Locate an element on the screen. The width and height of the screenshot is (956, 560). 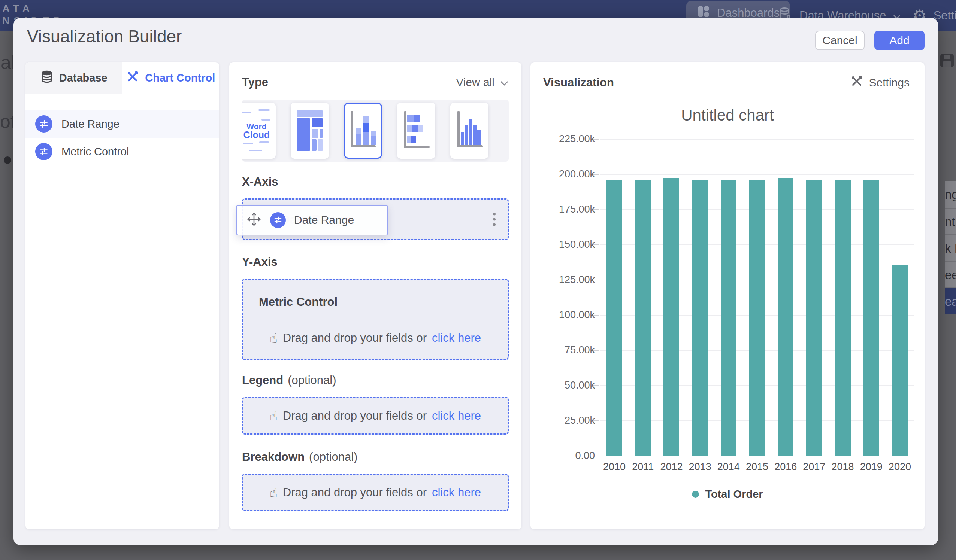
chart-bar-2020 is located at coordinates (900, 361).